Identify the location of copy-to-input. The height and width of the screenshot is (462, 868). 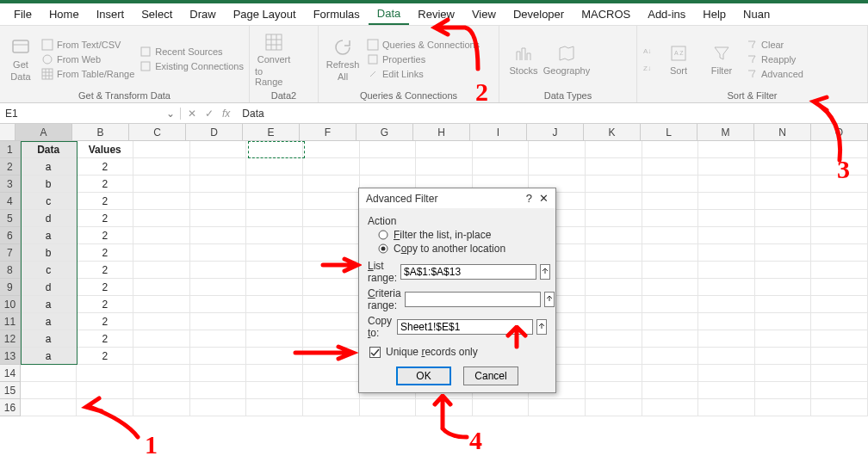
(465, 327).